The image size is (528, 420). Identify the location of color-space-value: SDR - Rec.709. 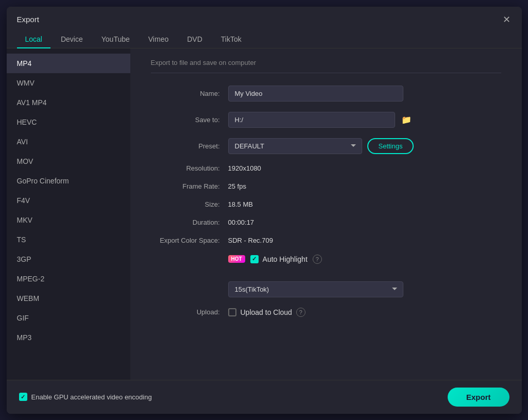
(250, 240).